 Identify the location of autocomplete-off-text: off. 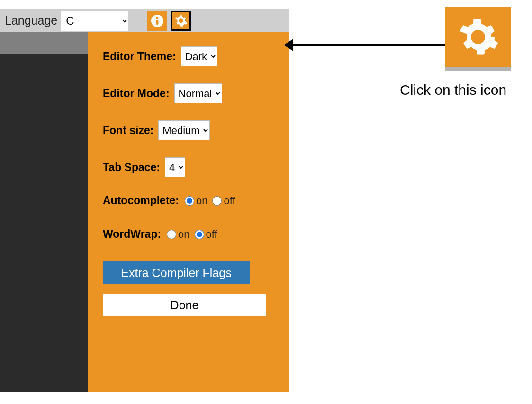
(229, 201).